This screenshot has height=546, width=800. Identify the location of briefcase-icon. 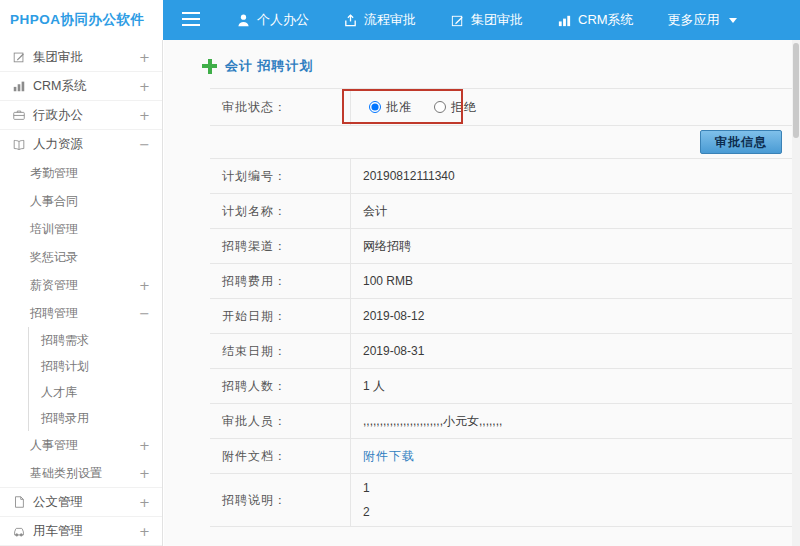
(19, 115).